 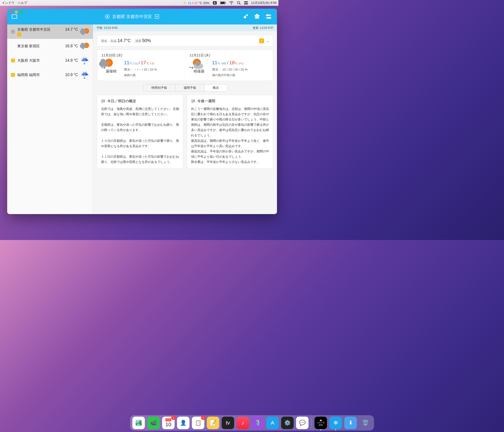 What do you see at coordinates (13, 32) in the screenshot?
I see `location-arrow-icon` at bounding box center [13, 32].